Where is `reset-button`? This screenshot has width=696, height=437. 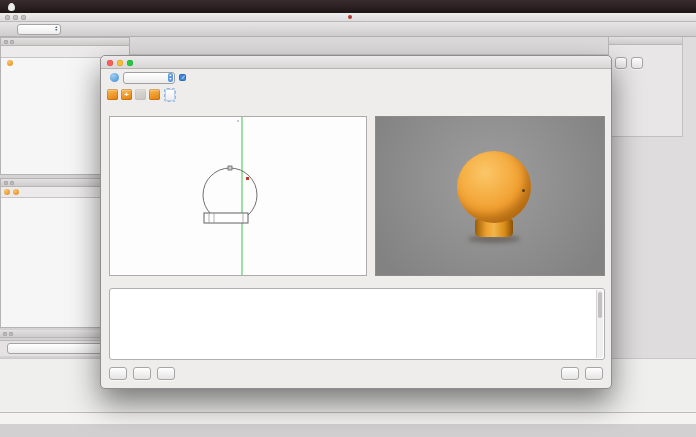
reset-button is located at coordinates (637, 63).